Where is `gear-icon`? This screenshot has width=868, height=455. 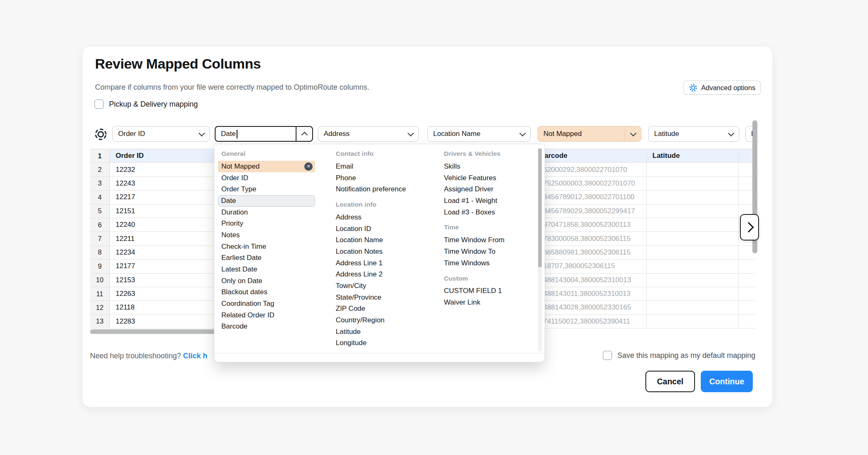
gear-icon is located at coordinates (693, 88).